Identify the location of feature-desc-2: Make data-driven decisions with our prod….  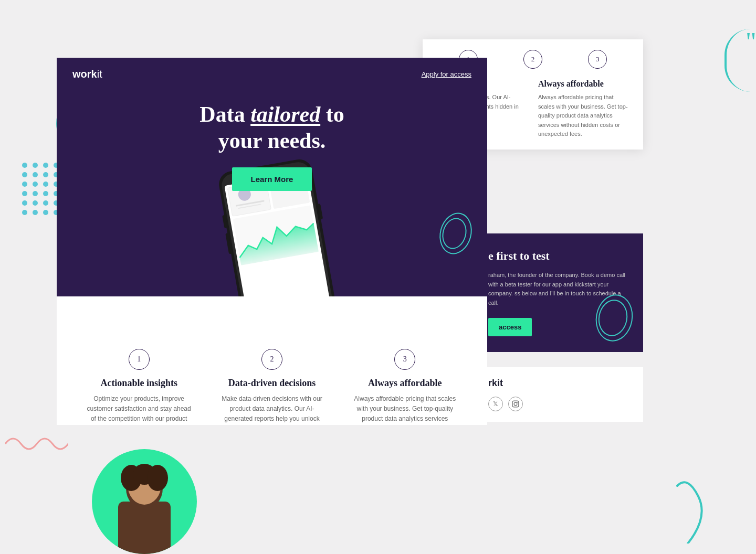
(272, 409).